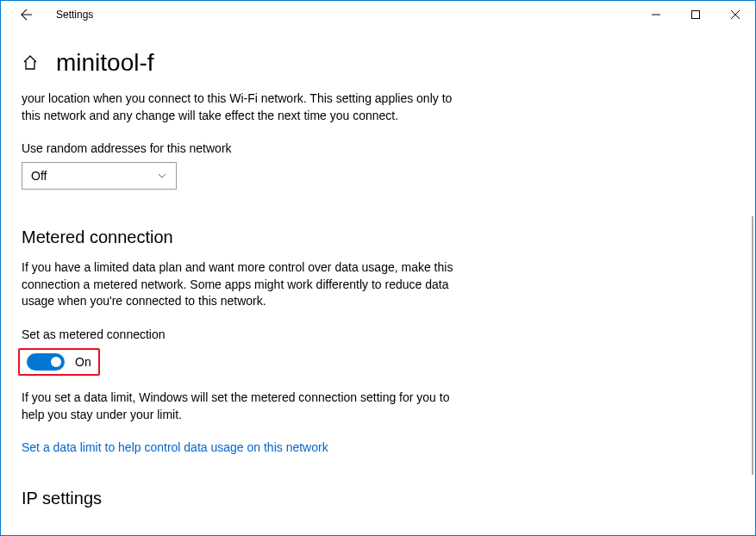  What do you see at coordinates (242, 498) in the screenshot?
I see `ip-settings-heading: IP settings` at bounding box center [242, 498].